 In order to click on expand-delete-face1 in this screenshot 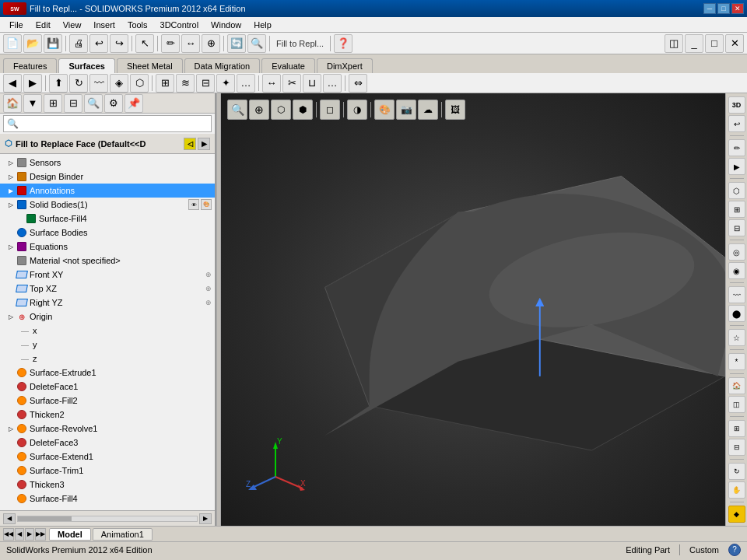, I will do `click(11, 387)`.